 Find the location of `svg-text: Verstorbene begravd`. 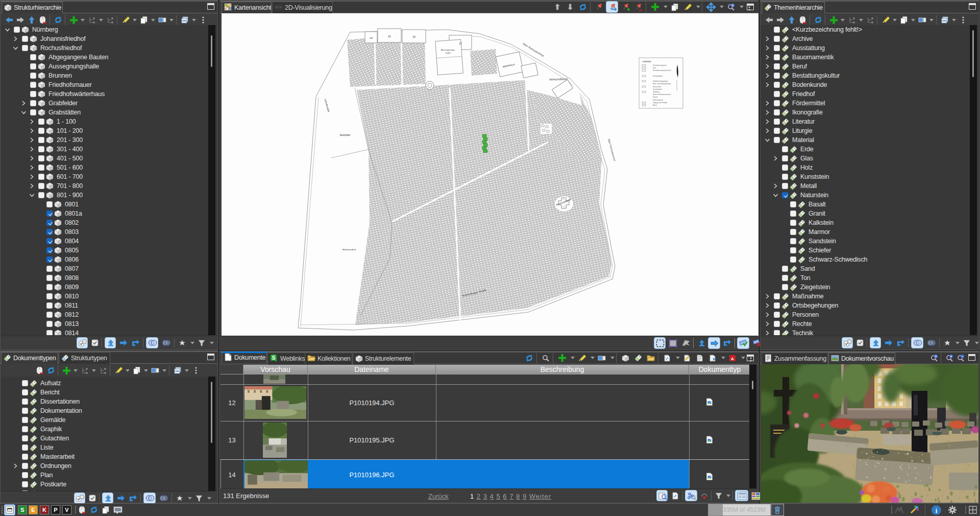

svg-text: Verstorbene begravd is located at coordinates (659, 65).